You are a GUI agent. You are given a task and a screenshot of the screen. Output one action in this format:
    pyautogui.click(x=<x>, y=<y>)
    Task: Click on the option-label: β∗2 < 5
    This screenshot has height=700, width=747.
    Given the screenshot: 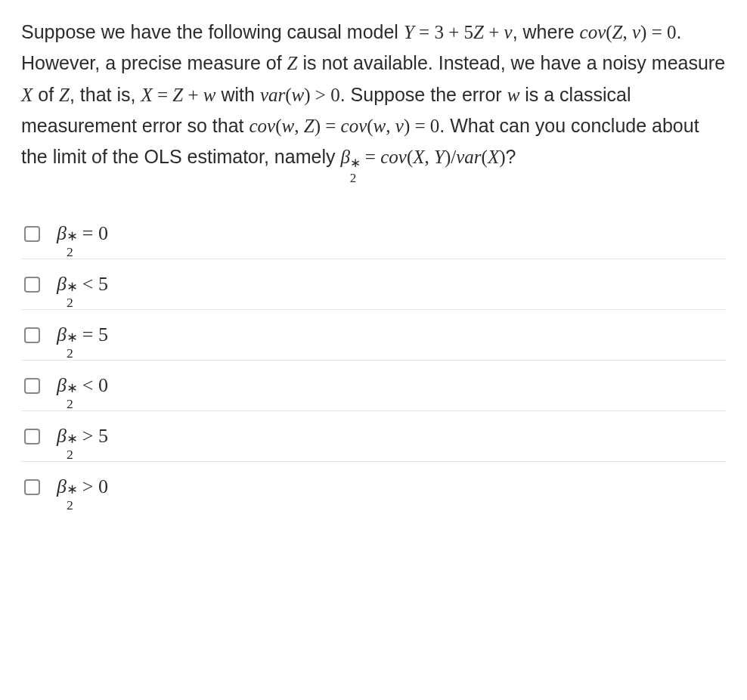 What is the action you would take?
    pyautogui.click(x=82, y=284)
    